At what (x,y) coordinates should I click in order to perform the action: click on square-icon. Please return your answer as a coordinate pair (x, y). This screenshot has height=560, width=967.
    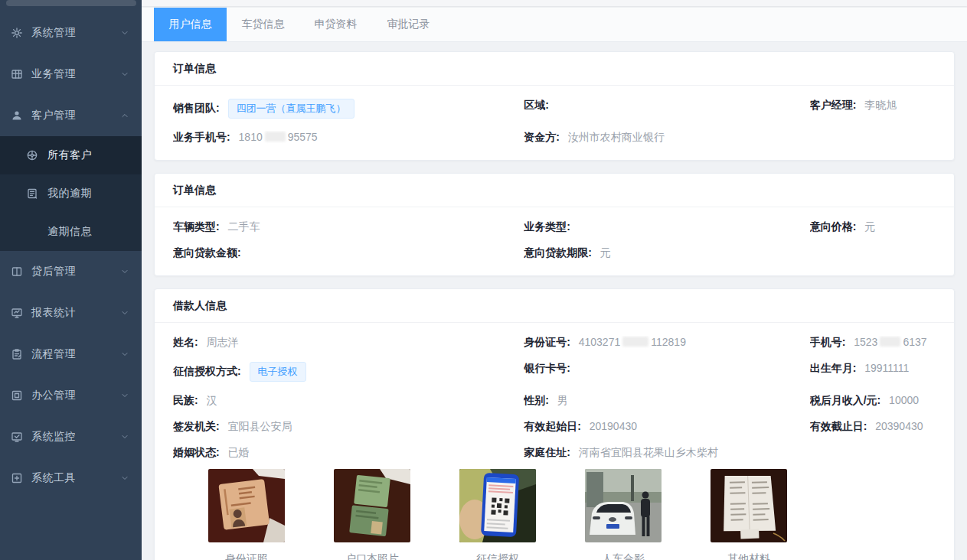
    Looking at the image, I should click on (17, 396).